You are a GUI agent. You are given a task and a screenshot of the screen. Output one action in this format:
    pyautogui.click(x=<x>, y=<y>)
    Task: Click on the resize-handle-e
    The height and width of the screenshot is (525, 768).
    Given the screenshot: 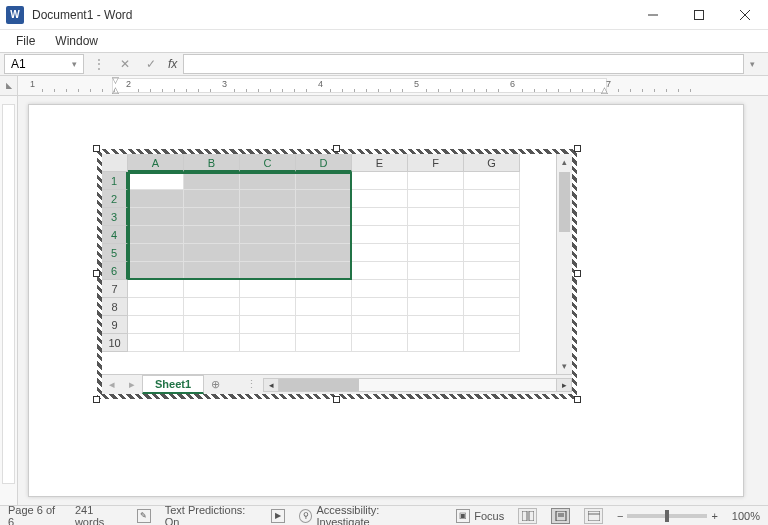 What is the action you would take?
    pyautogui.click(x=578, y=274)
    